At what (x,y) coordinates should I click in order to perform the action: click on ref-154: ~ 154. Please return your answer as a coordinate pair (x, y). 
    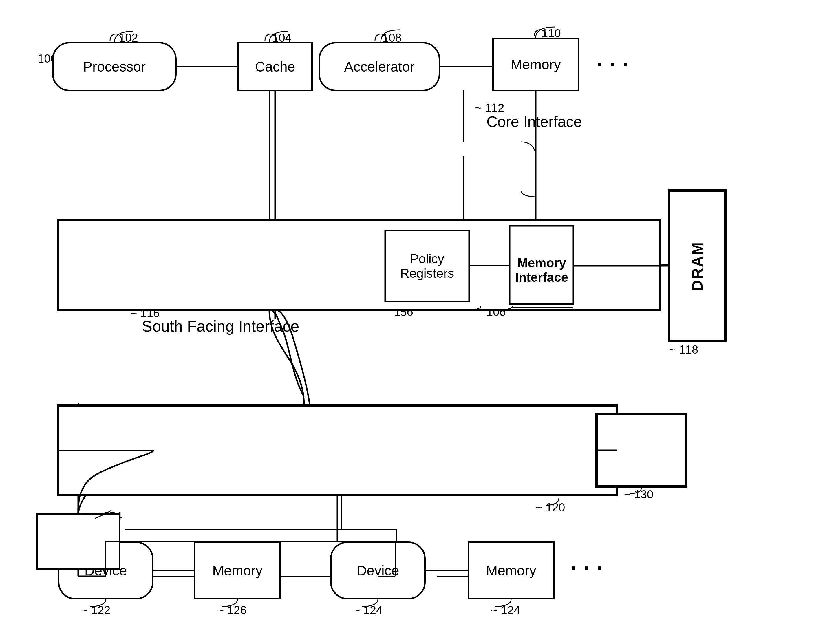
    Looking at the image, I should click on (107, 516).